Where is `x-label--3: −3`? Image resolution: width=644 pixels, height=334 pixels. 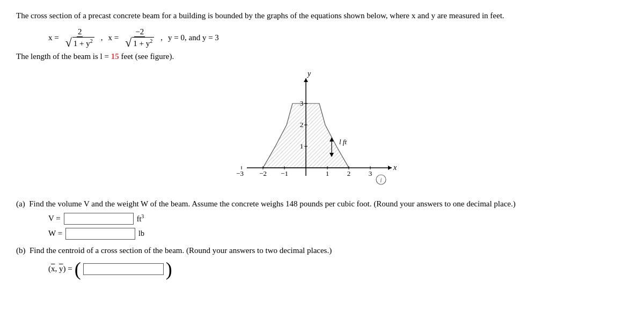 x-label--3: −3 is located at coordinates (240, 174).